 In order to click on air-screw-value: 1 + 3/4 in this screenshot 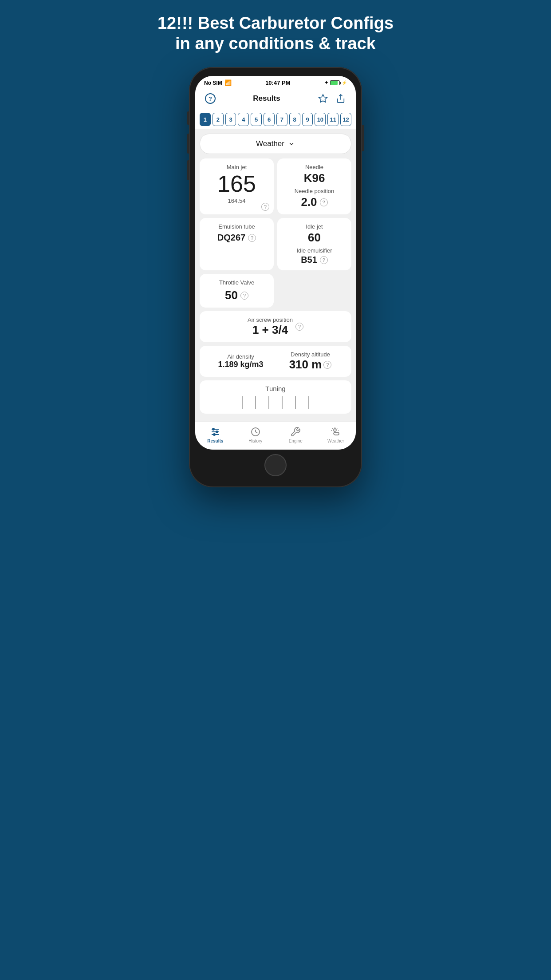, I will do `click(270, 330)`.